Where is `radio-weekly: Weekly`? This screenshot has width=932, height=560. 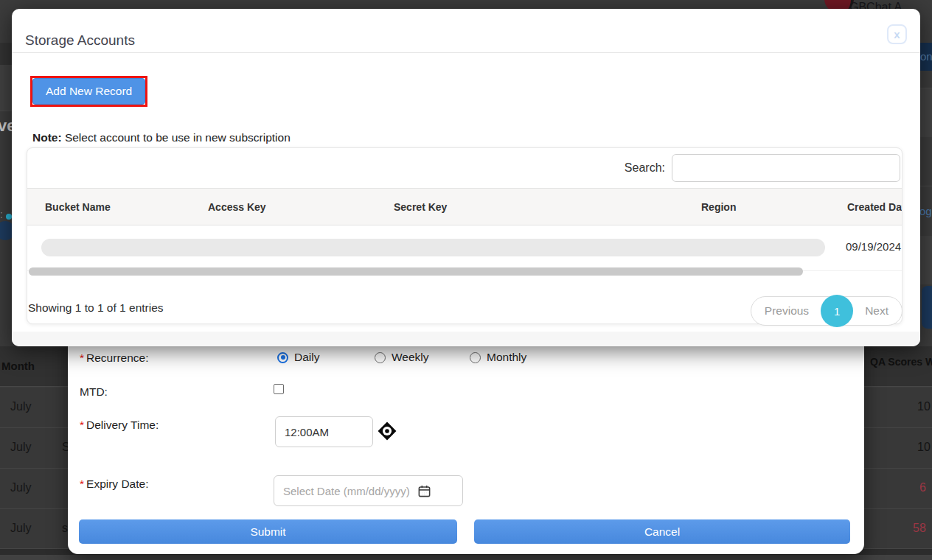
radio-weekly: Weekly is located at coordinates (402, 357).